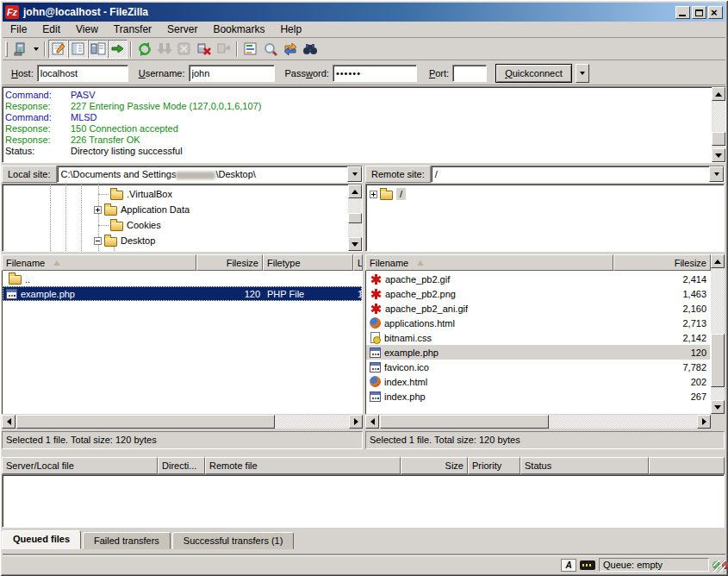 This screenshot has height=576, width=728. Describe the element at coordinates (141, 210) in the screenshot. I see `tree-item-application-data: Application Data` at that location.